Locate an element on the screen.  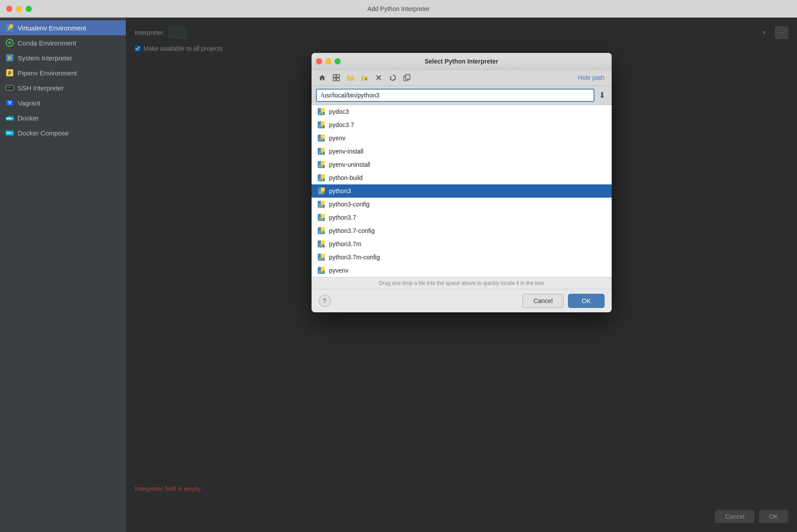
refresh-button is located at coordinates (393, 78).